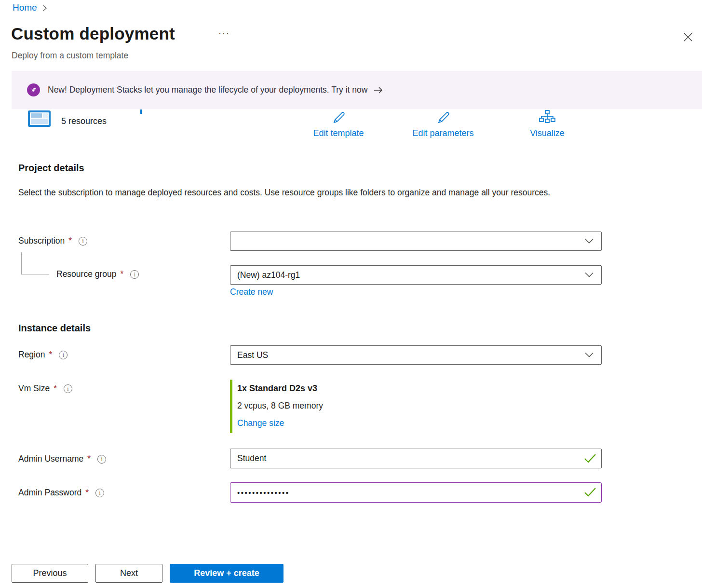 The image size is (702, 588). I want to click on resource-group-dropdown: (New) az104-rg1, so click(416, 275).